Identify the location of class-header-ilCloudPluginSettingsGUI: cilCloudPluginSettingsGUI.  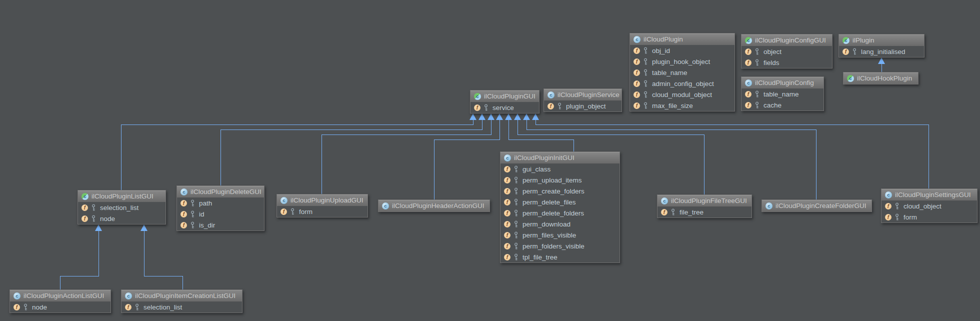
(929, 195).